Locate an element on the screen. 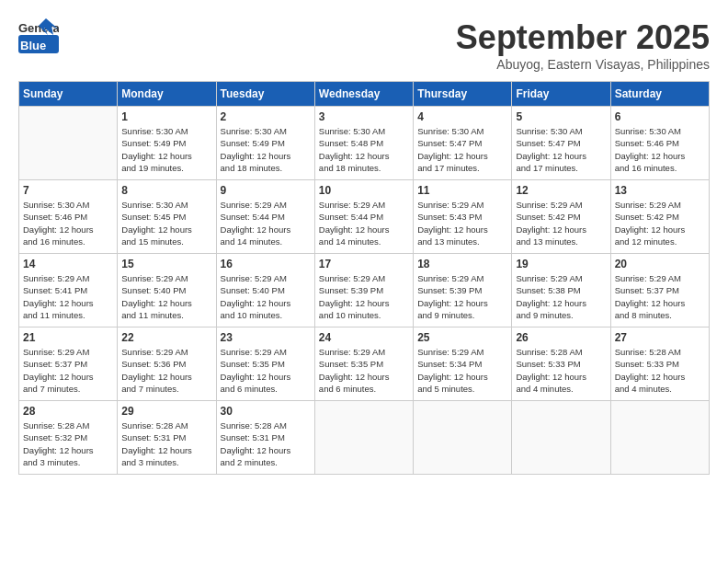  day-cell: 17Sunrise: 5:29 AM Sunset: 5:39 PM Dayli… is located at coordinates (364, 291).